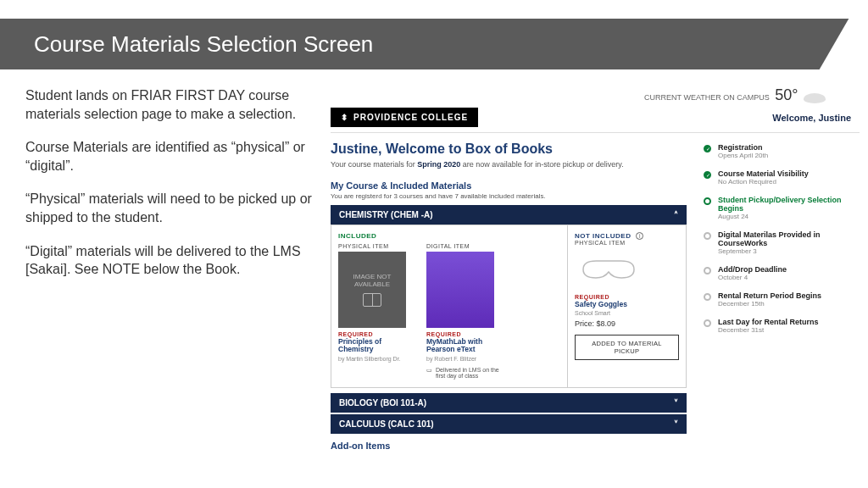  I want to click on weather-temp: 50°, so click(787, 95).